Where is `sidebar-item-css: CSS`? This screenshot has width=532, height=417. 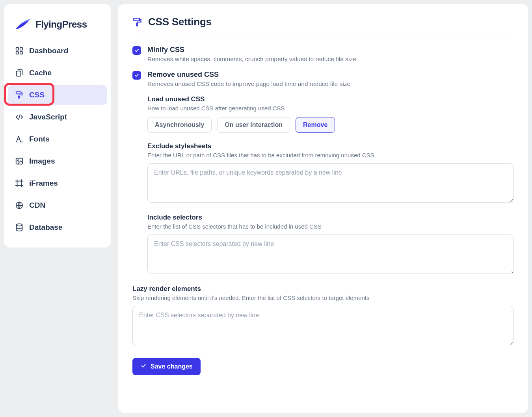 sidebar-item-css: CSS is located at coordinates (58, 95).